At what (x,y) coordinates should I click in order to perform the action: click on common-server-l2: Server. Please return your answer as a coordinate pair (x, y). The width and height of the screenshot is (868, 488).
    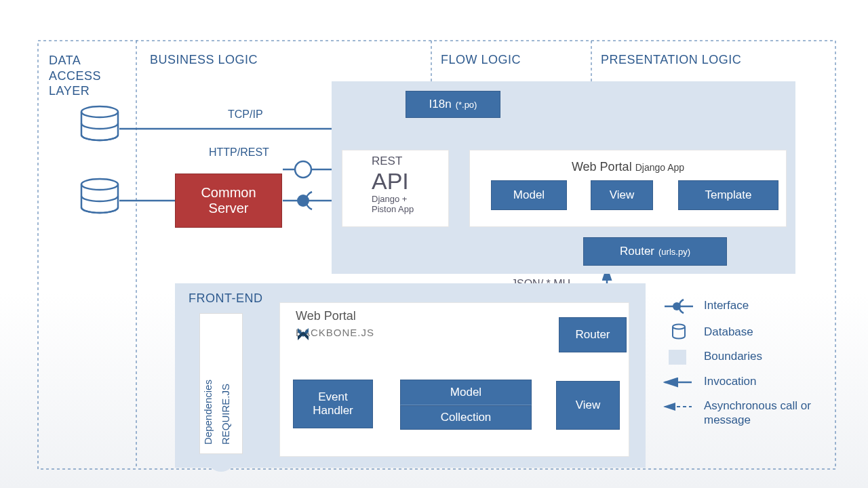
    Looking at the image, I should click on (229, 209).